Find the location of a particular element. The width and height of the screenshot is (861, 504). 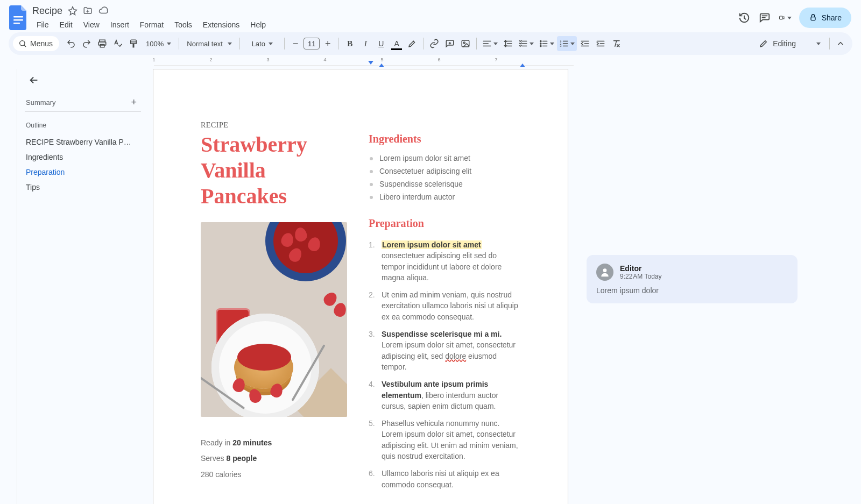

outline-item-title: RECIPE Strawberry Vanilla Panc... is located at coordinates (79, 142).